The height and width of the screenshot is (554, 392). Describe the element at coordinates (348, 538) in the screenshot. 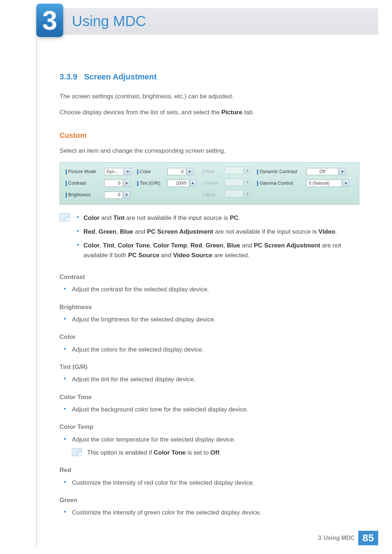

I see `footer: 3 Using MDC 85` at that location.